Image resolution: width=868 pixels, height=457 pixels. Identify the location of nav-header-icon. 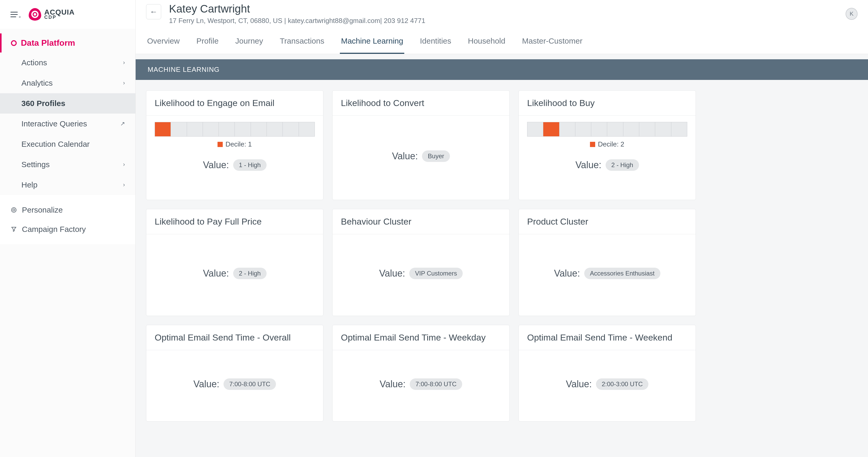
(14, 43).